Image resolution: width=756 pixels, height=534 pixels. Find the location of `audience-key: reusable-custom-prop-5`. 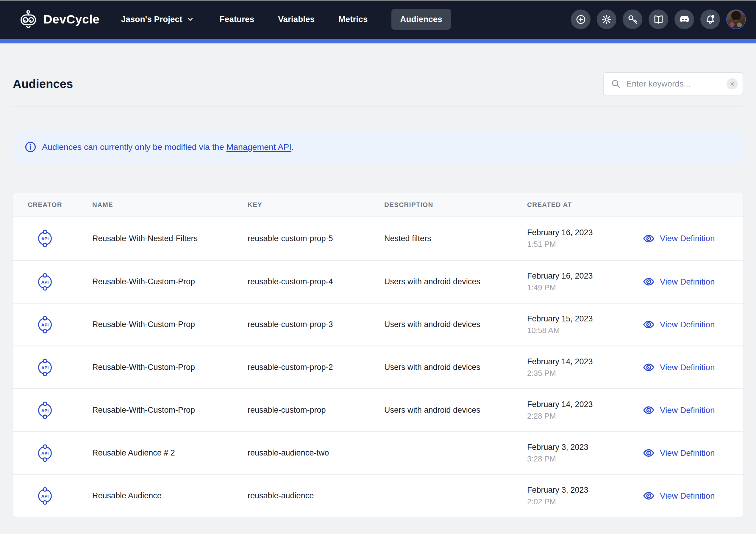

audience-key: reusable-custom-prop-5 is located at coordinates (316, 239).